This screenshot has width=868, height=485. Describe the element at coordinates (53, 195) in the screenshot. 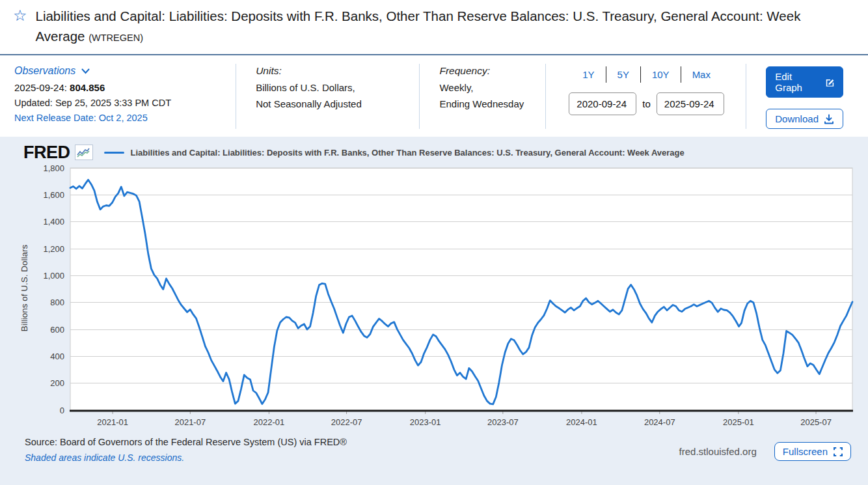

I see `y-tick-label: 1,600` at that location.